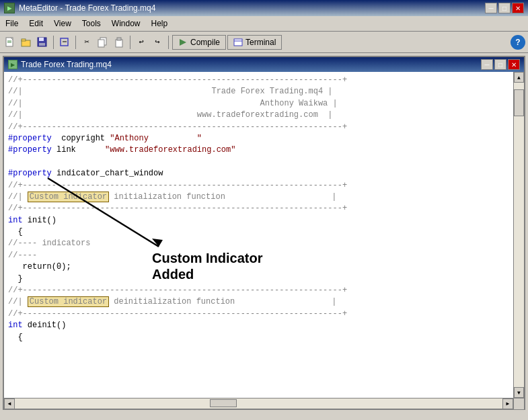  I want to click on menu-window: Window, so click(126, 24).